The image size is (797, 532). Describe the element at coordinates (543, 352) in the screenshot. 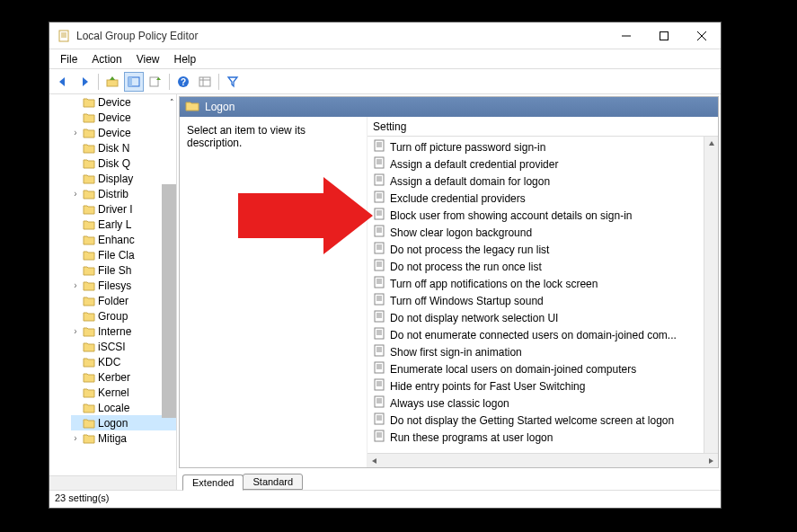

I see `setting-row: Show first sign-in animation` at that location.